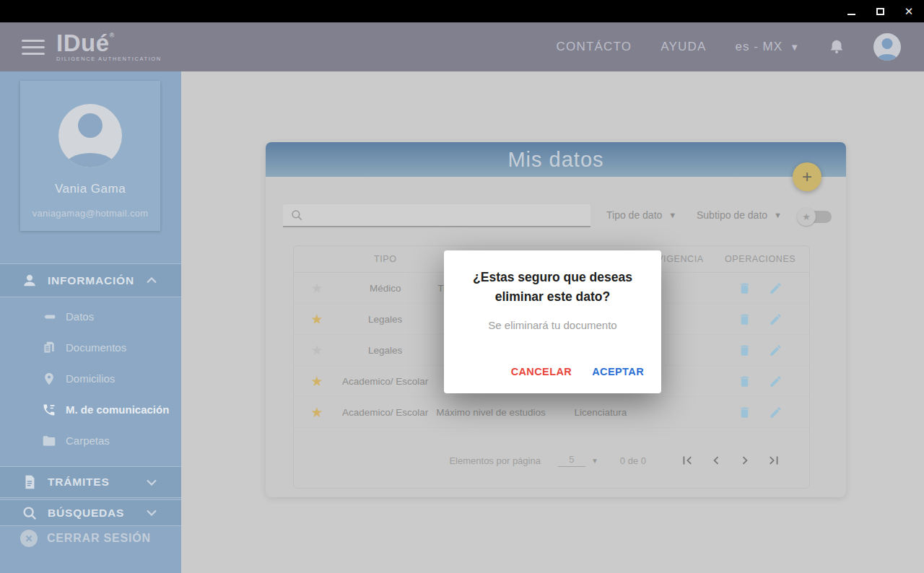 The image size is (924, 573). Describe the element at coordinates (578, 372) in the screenshot. I see `dialog-actions: CANCELAR ACEPTAR` at that location.